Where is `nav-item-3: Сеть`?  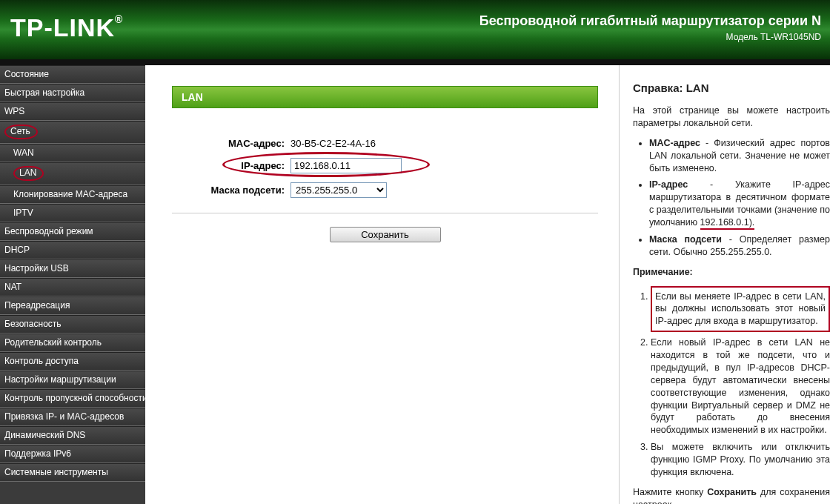 nav-item-3: Сеть is located at coordinates (73, 132).